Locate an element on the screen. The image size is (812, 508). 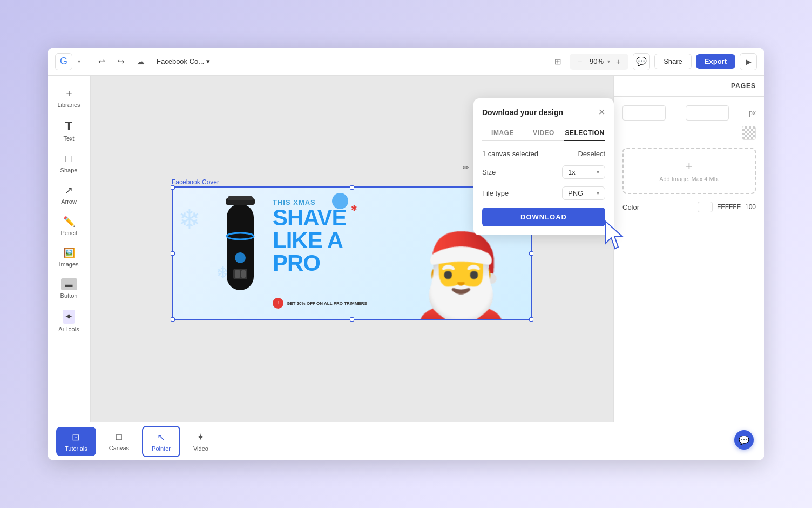
images-icon: 🖼️ is located at coordinates (69, 253).